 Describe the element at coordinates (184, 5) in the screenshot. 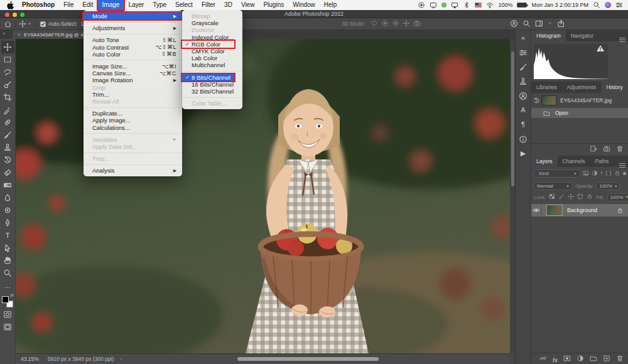

I see `menubar-item-select: Select` at that location.